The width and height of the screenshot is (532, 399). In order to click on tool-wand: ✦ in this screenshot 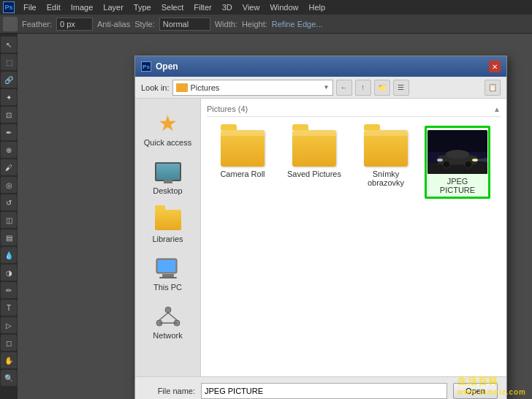, I will do `click(9, 97)`.